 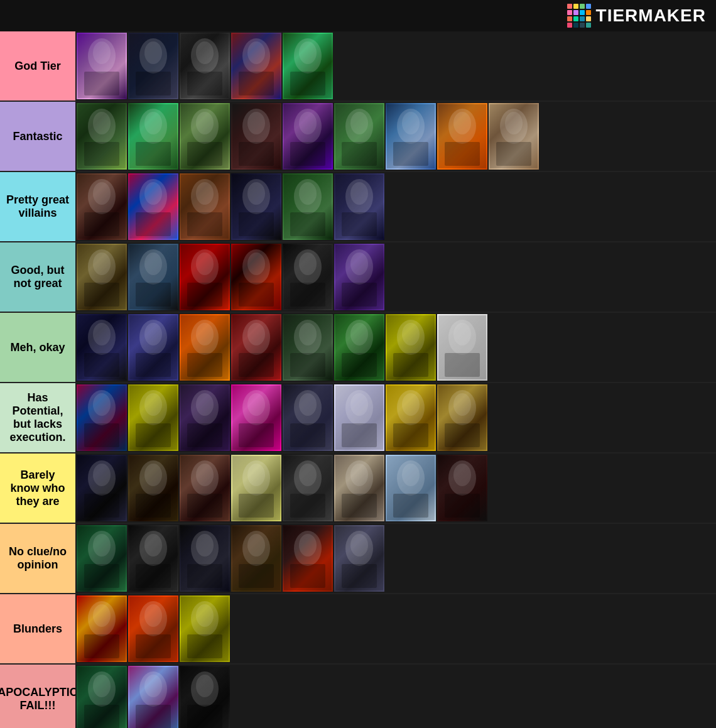 What do you see at coordinates (102, 347) in the screenshot?
I see `card-v5` at bounding box center [102, 347].